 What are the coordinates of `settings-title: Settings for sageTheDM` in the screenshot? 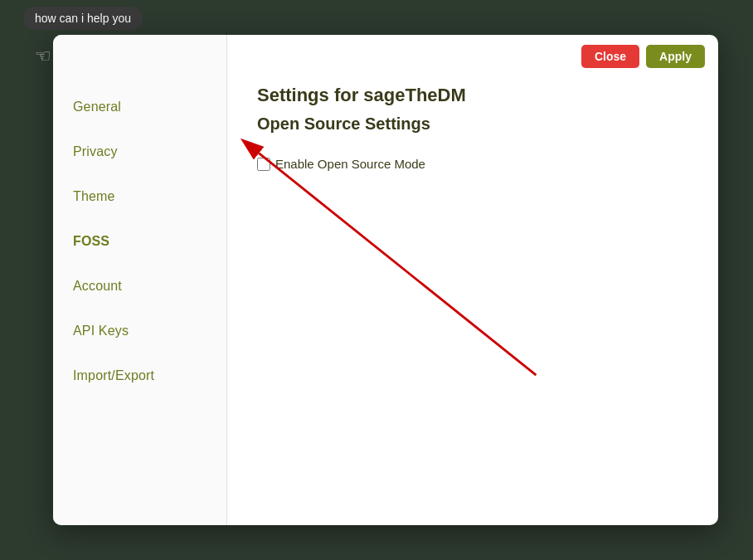 It's located at (473, 95).